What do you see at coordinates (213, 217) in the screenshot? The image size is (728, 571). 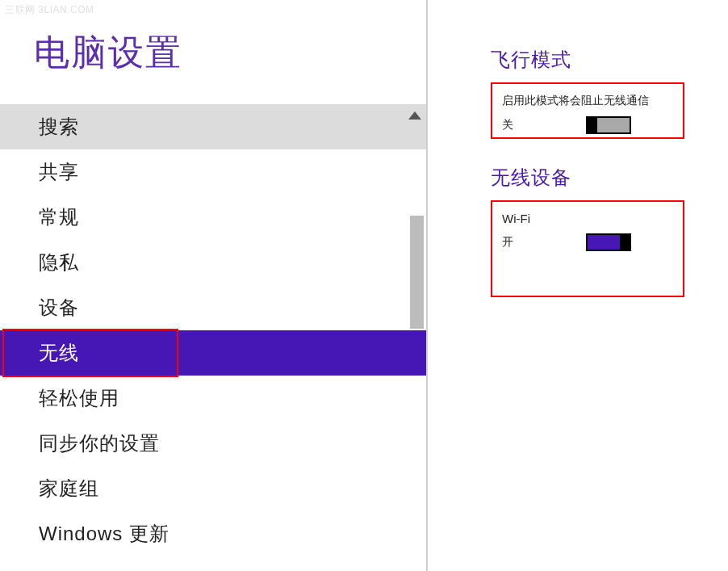 I see `sidebar-item-general: 常规` at bounding box center [213, 217].